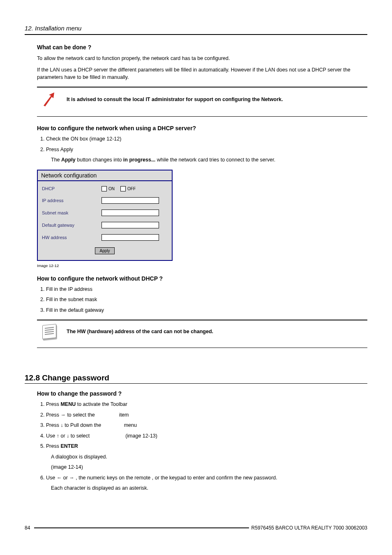 This screenshot has height=555, width=392. Describe the element at coordinates (202, 58) in the screenshot. I see `paragraph: To allow the network card to function pr…` at that location.